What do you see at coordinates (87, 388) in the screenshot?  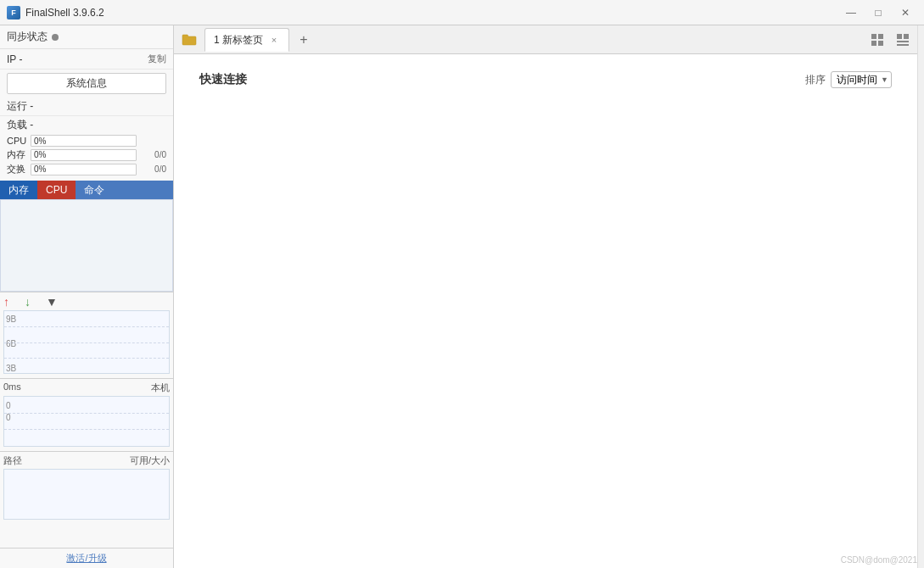 I see `ping-header: 0ms 本机` at bounding box center [87, 388].